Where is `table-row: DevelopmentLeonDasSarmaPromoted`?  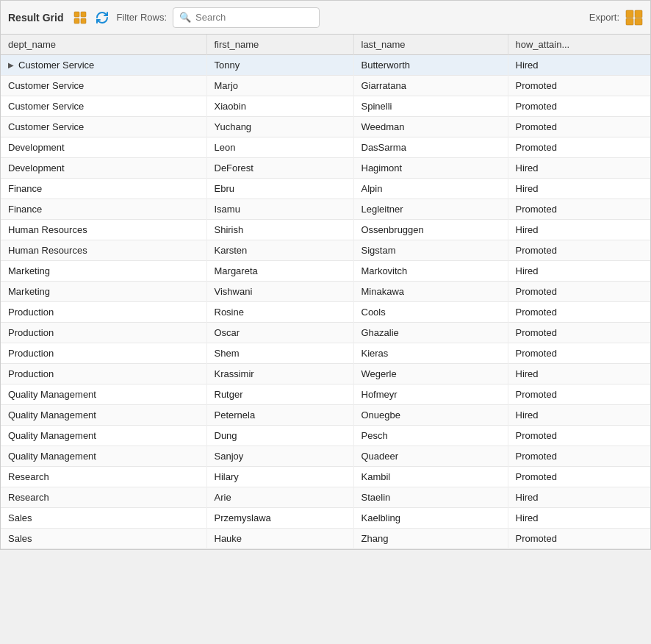 table-row: DevelopmentLeonDasSarmaPromoted is located at coordinates (326, 148).